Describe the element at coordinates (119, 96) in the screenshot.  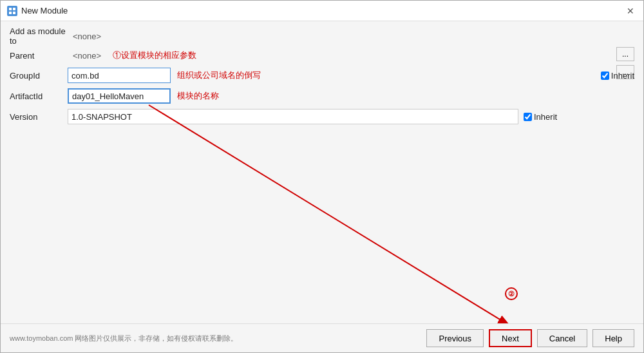
I see `artifactid-input` at that location.